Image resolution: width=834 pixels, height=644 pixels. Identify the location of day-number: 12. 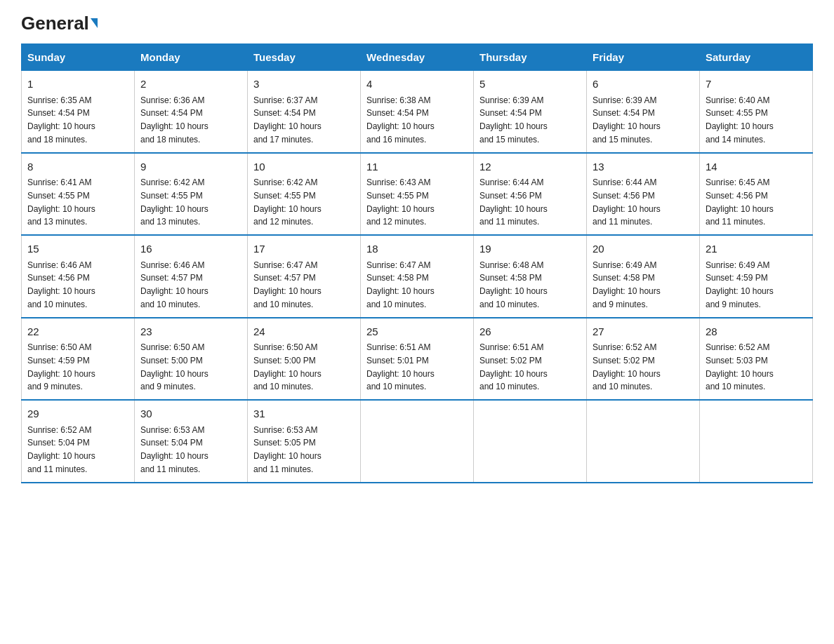
(530, 167).